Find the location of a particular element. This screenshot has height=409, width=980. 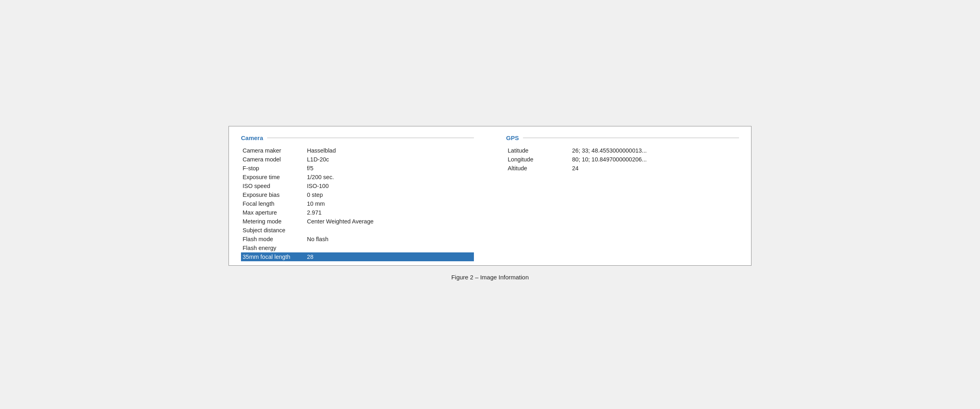

row-label: Altitude is located at coordinates (538, 168).